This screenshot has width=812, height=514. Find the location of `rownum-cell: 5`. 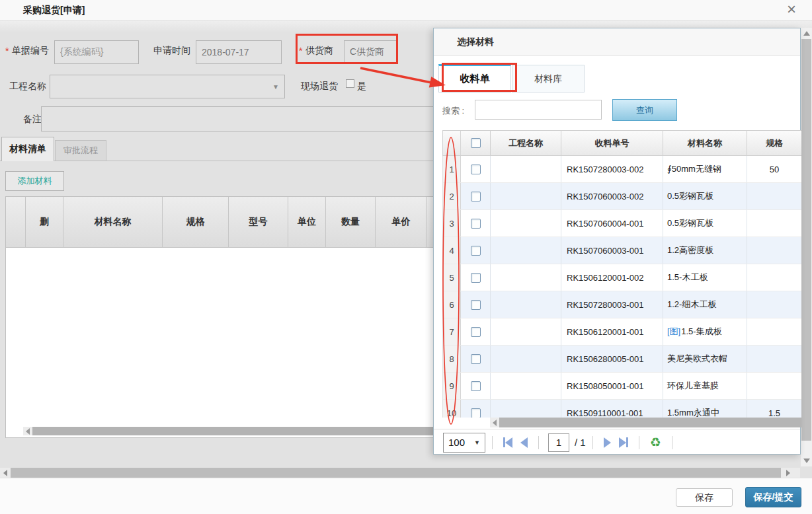

rownum-cell: 5 is located at coordinates (452, 277).